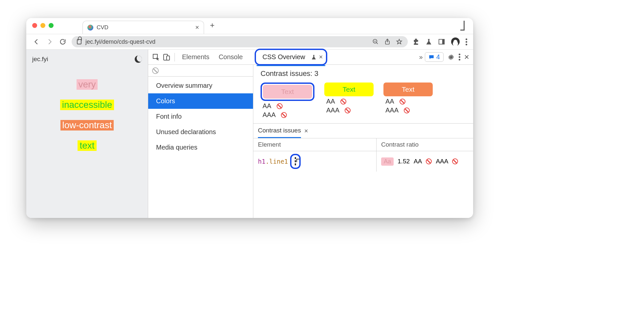  I want to click on new-tab-button: +, so click(212, 25).